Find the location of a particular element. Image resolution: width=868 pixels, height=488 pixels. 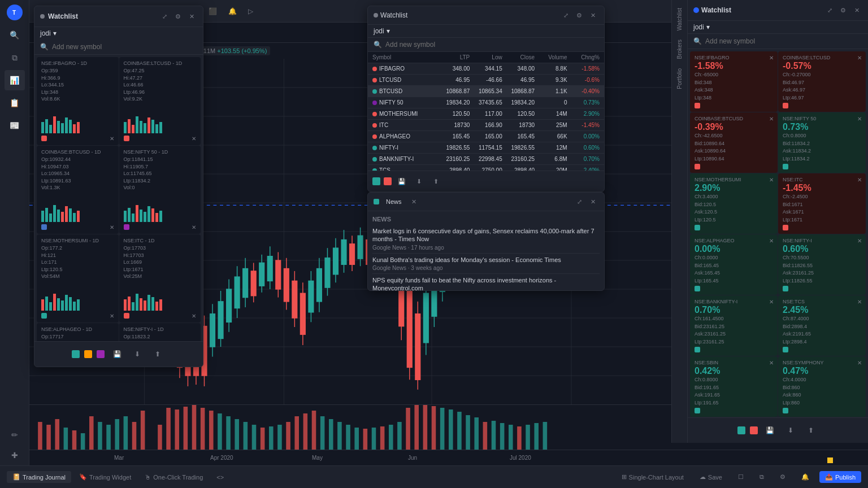

footer-share-btn: ⬆ is located at coordinates (158, 354).